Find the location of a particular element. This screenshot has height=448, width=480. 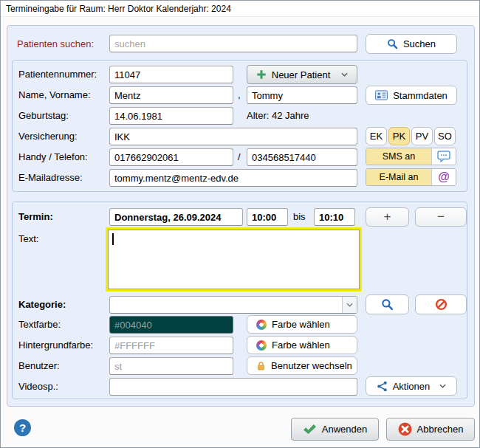

patient-search-input is located at coordinates (233, 44).